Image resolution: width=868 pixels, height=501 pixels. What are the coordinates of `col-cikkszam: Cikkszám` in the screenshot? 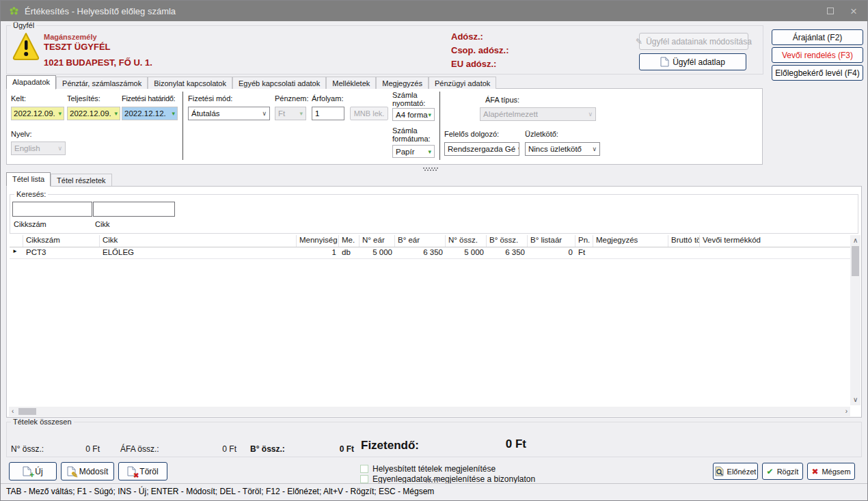 It's located at (62, 241).